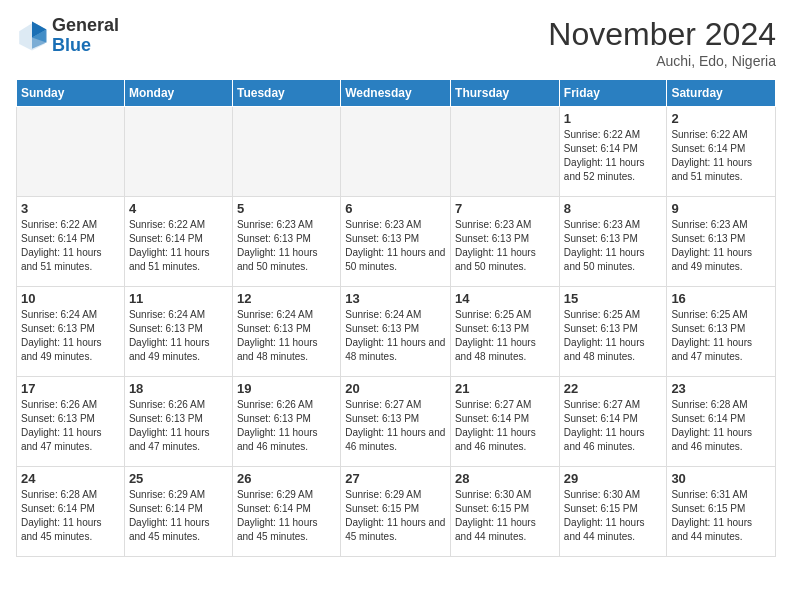 This screenshot has width=792, height=612. Describe the element at coordinates (721, 208) in the screenshot. I see `day-number: 9` at that location.